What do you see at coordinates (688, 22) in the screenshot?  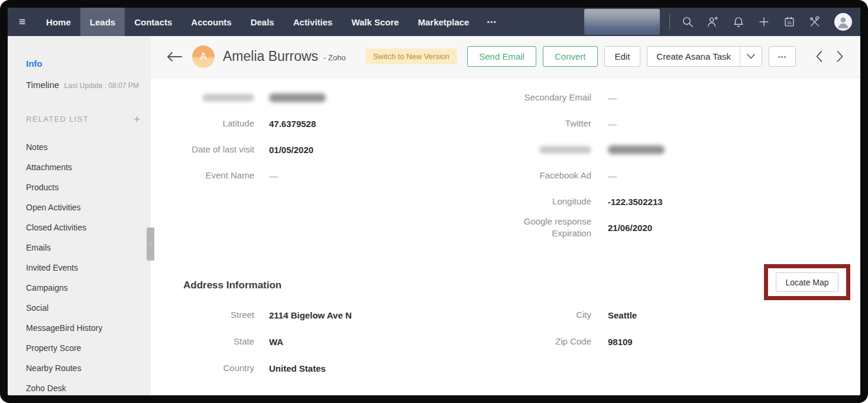 I see `search-icon` at bounding box center [688, 22].